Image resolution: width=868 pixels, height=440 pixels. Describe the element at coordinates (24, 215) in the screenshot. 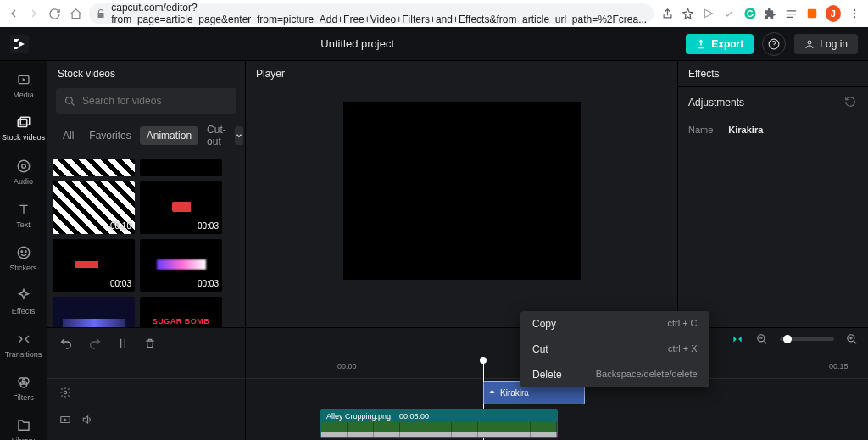

I see `nav-text: Text` at that location.